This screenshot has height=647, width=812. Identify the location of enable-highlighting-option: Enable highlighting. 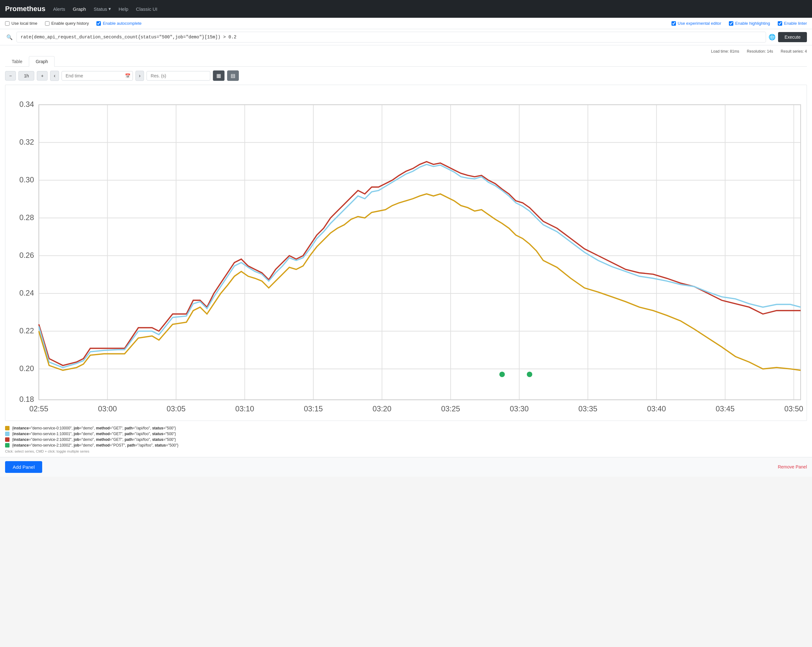
(749, 23).